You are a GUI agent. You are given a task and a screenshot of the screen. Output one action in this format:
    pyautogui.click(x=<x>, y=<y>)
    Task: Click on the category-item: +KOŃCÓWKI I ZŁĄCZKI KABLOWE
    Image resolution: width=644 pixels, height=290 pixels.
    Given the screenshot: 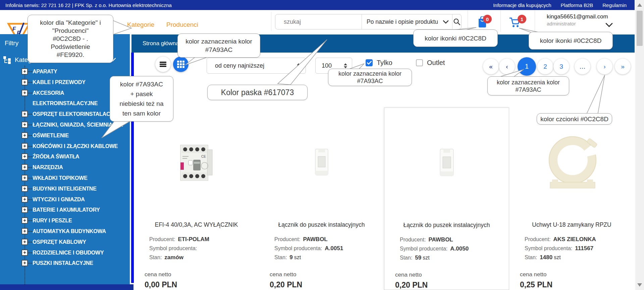 What is the action you would take?
    pyautogui.click(x=65, y=146)
    